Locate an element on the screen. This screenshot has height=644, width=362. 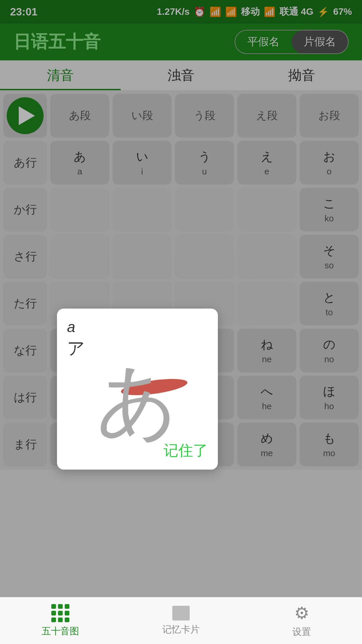
card-icon is located at coordinates (181, 613).